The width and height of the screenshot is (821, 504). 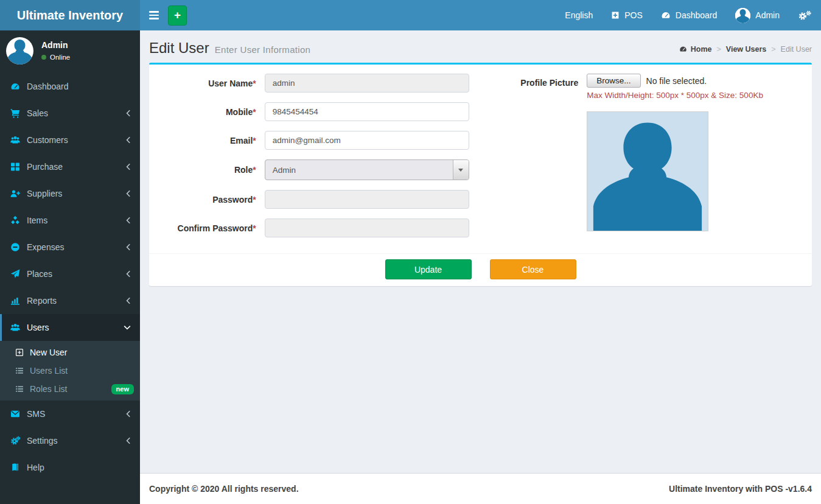 What do you see at coordinates (70, 327) in the screenshot?
I see `sidebar-item-users: Users` at bounding box center [70, 327].